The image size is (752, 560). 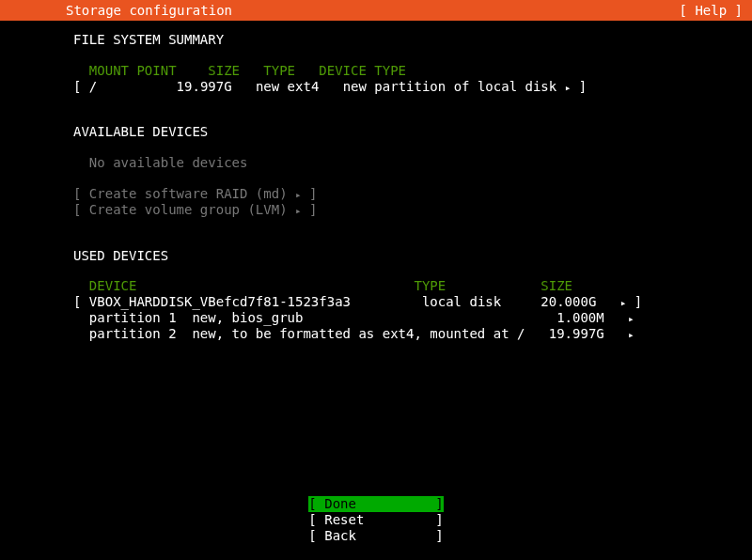 I want to click on create-lvm-action: [ Create volume group (LVM) ▸ ], so click(x=408, y=210).